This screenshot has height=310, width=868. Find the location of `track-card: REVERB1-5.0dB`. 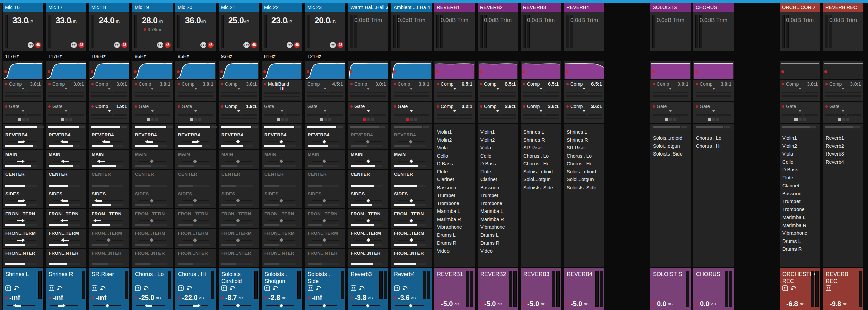

track-card: REVERB1-5.0dB is located at coordinates (455, 289).